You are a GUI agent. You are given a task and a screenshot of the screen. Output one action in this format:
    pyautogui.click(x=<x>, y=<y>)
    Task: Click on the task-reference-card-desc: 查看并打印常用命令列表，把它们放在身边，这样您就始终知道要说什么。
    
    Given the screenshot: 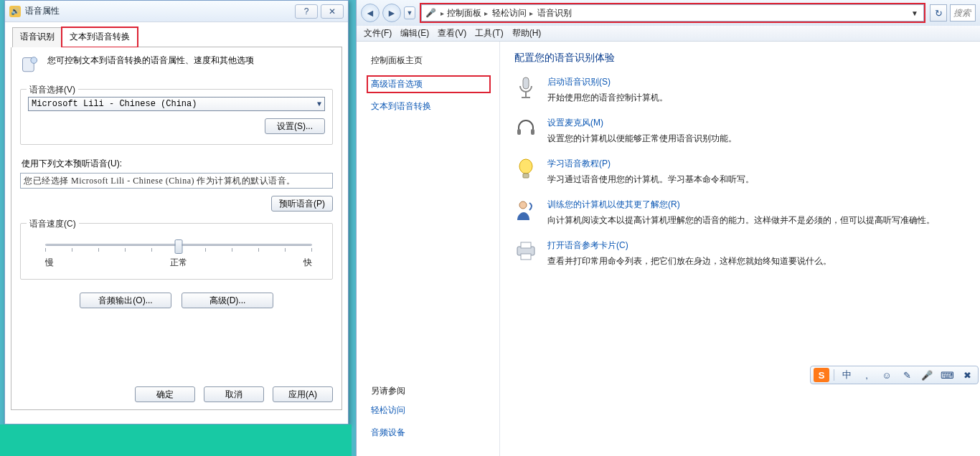 What is the action you would take?
    pyautogui.click(x=689, y=261)
    